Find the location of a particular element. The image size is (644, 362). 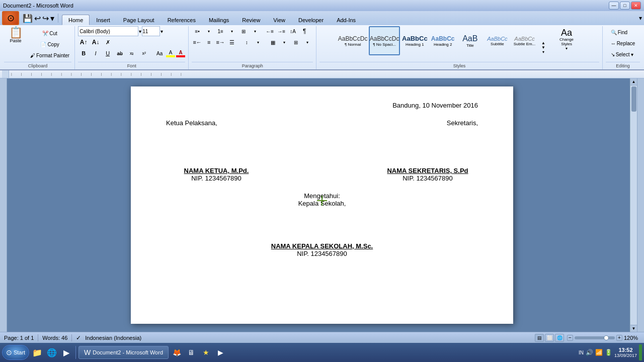

underline-button: U is located at coordinates (108, 53).